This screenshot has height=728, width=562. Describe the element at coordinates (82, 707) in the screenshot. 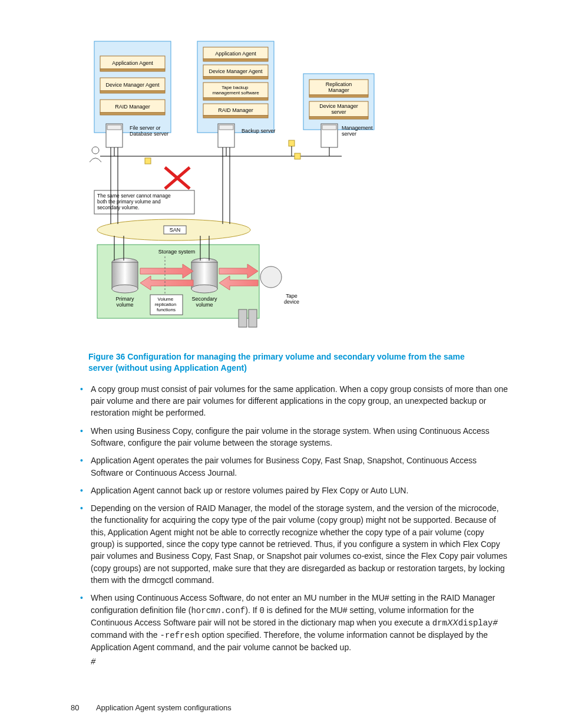

I see `page-number: 80` at that location.